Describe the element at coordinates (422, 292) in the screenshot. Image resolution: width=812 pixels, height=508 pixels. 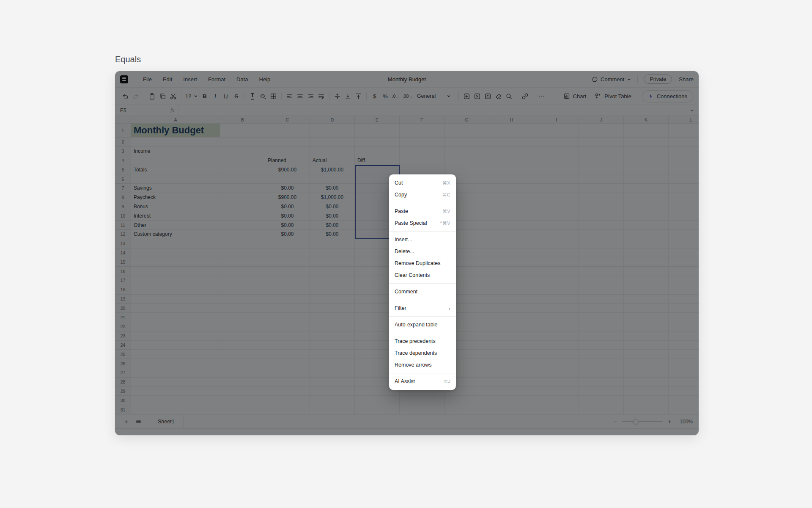
I see `menu-item-comment: Comment` at that location.